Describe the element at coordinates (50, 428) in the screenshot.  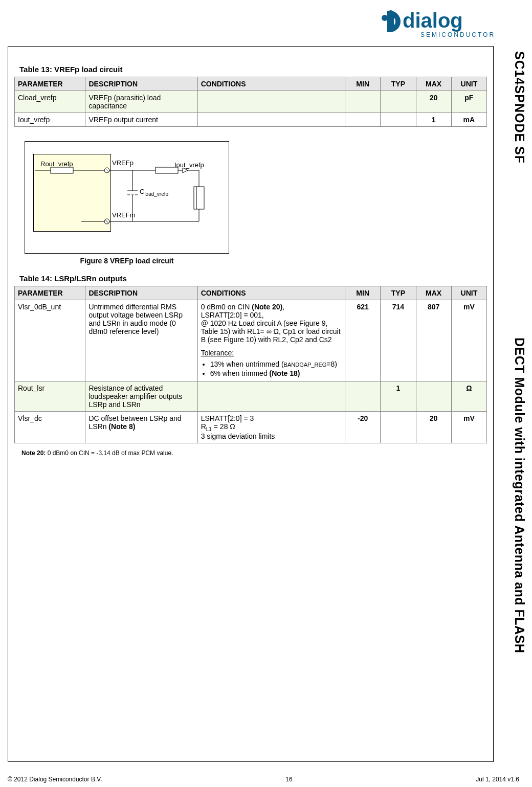
I see `cell-param: Vlsr_dc` at that location.